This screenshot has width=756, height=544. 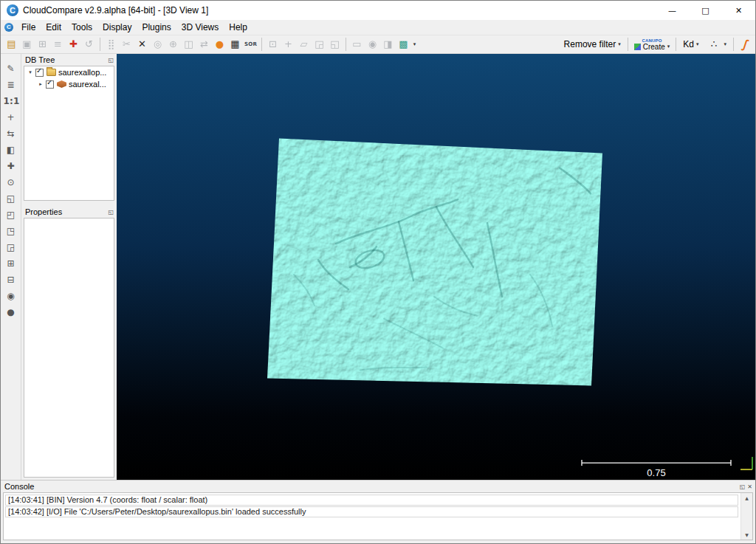 What do you see at coordinates (304, 44) in the screenshot?
I see `toolbar-view-group: ⊡+▱◲◱` at bounding box center [304, 44].